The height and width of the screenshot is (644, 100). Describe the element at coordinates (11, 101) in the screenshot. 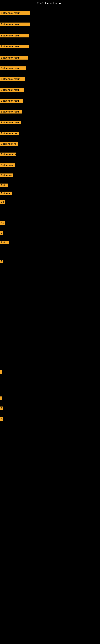

I see `bottleneck-badge-b9: Bottleneck resu` at that location.